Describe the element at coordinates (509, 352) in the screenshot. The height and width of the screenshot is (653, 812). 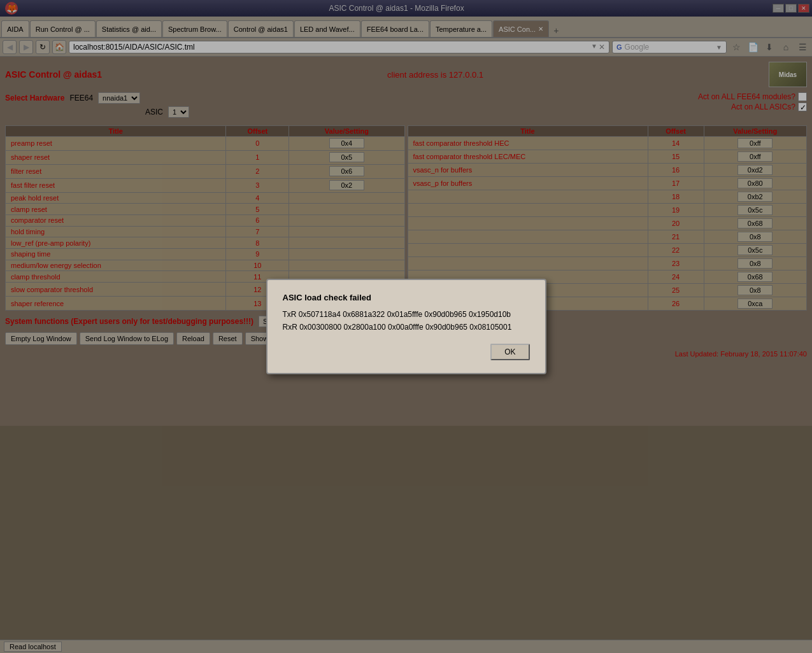
I see `dialog-ok-button: OK` at that location.